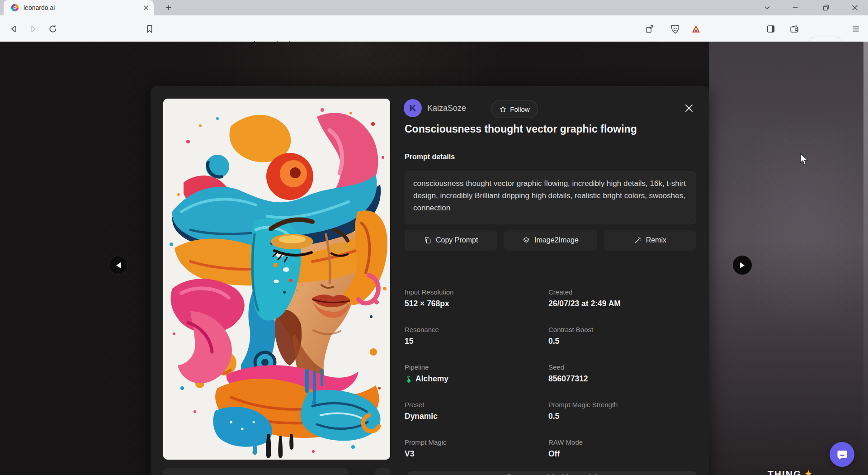  What do you see at coordinates (526, 240) in the screenshot?
I see `layers-icon` at bounding box center [526, 240].